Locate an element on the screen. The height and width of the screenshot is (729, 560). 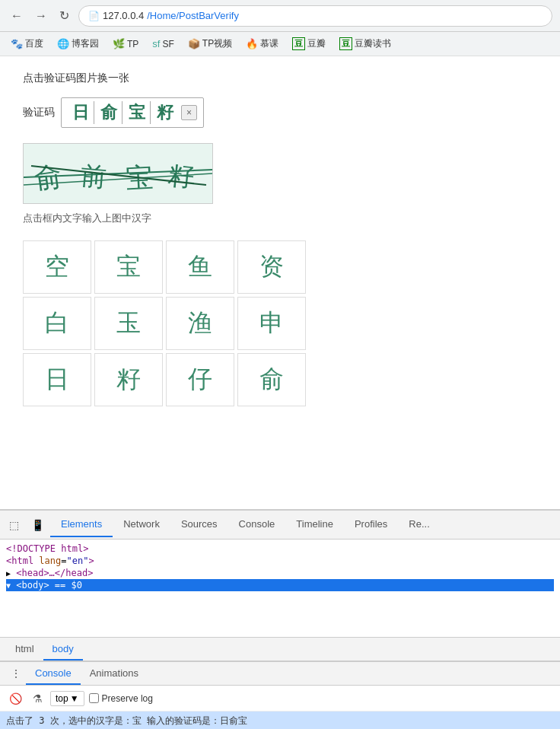
tab-more: Re... is located at coordinates (418, 525).